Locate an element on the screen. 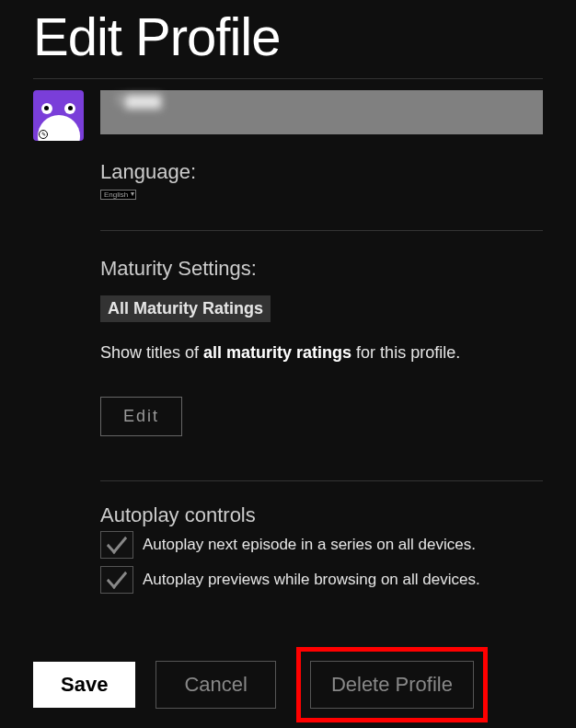 Image resolution: width=576 pixels, height=728 pixels. profile-avatar: ✎ is located at coordinates (59, 116).